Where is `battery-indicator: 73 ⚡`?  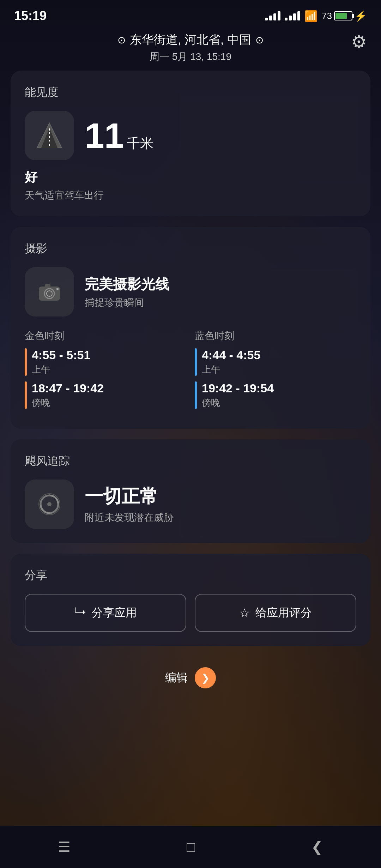
battery-indicator: 73 ⚡ is located at coordinates (344, 16).